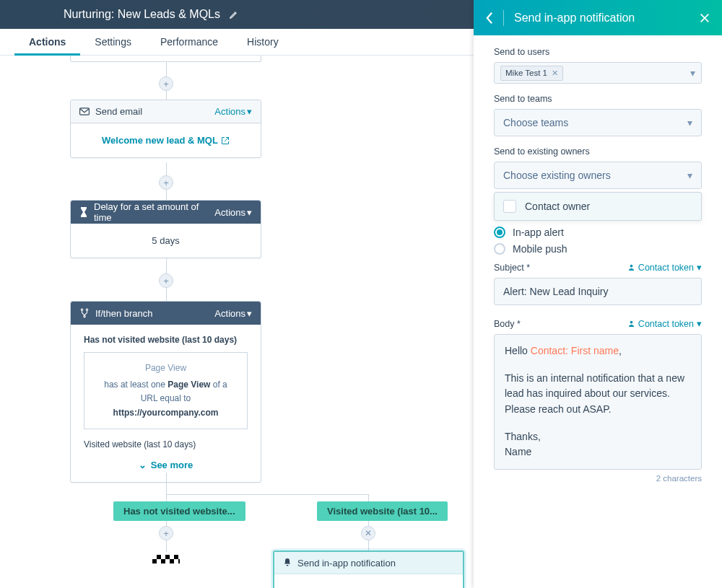 The height and width of the screenshot is (588, 722). I want to click on branch-pill-yes: Visited website (last 10..., so click(383, 511).